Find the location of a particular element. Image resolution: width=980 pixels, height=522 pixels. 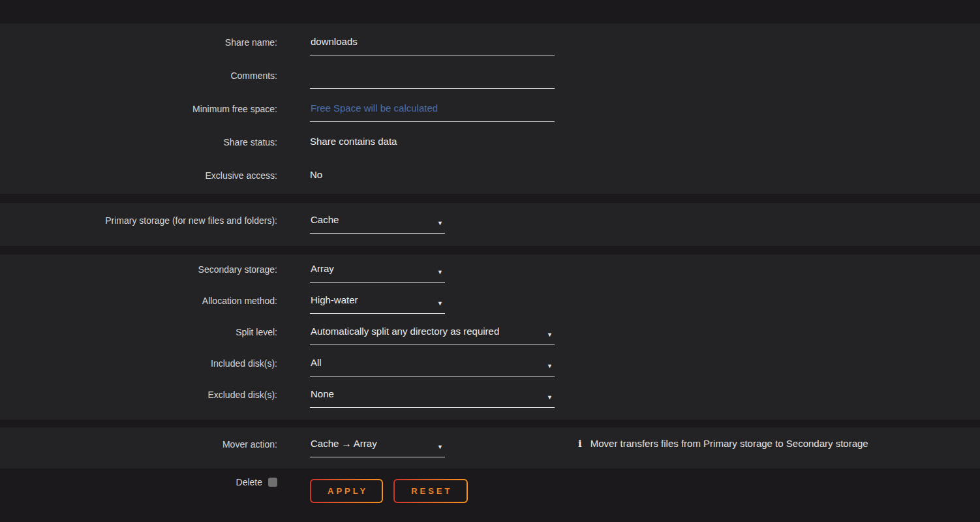

exclusive-access-label: Exclusive access: is located at coordinates (138, 175).